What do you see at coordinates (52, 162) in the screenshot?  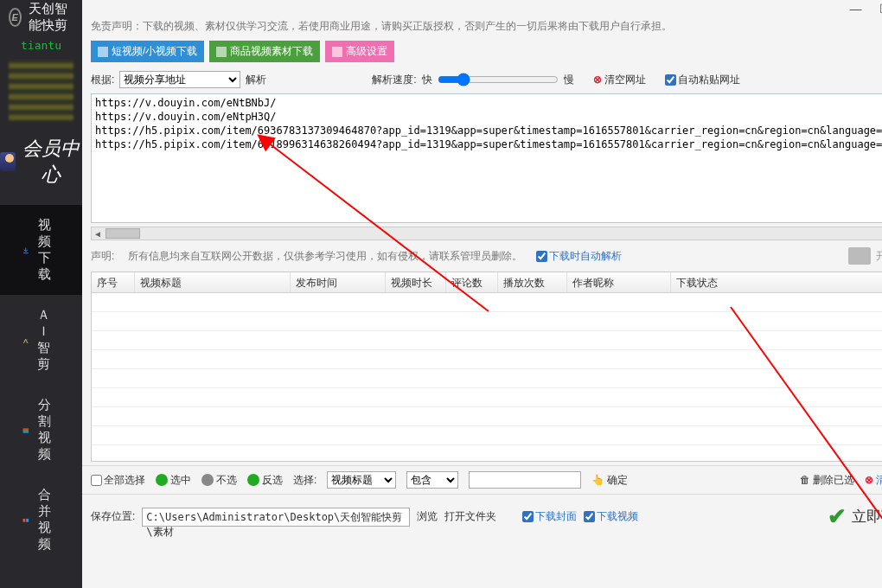 I see `vip-label: 会员中心` at bounding box center [52, 162].